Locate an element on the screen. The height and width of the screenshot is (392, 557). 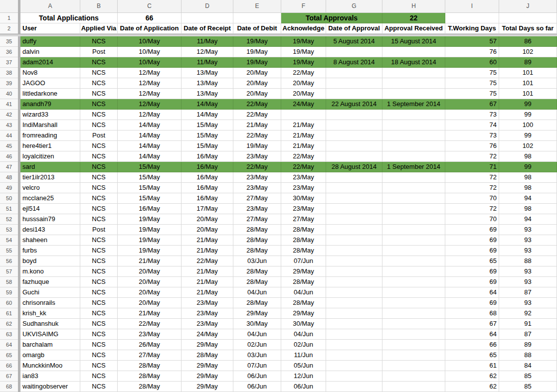
cell-total: 89 is located at coordinates (528, 63).